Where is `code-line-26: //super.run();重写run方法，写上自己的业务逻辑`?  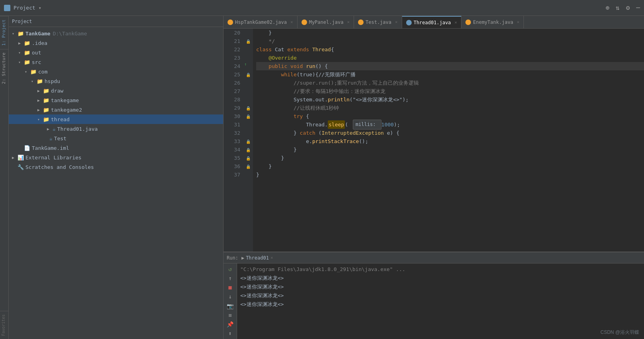
code-line-26: //super.run();重写run方法，写上自己的业务逻辑 is located at coordinates (450, 83).